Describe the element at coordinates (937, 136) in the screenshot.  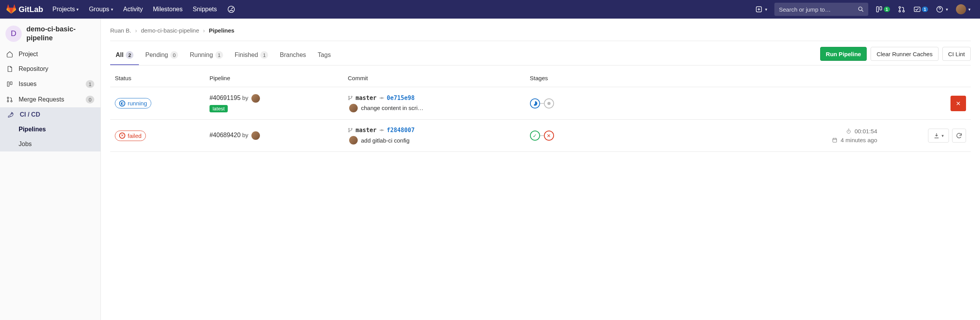
I see `download-icon` at that location.